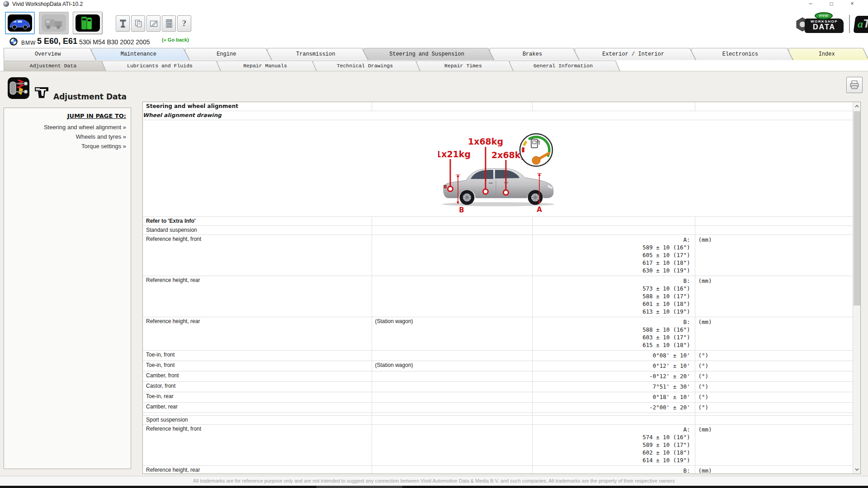 Image resolution: width=868 pixels, height=488 pixels. What do you see at coordinates (55, 66) in the screenshot?
I see `sub-tab-adjustment-data: Adjustment Data` at bounding box center [55, 66].